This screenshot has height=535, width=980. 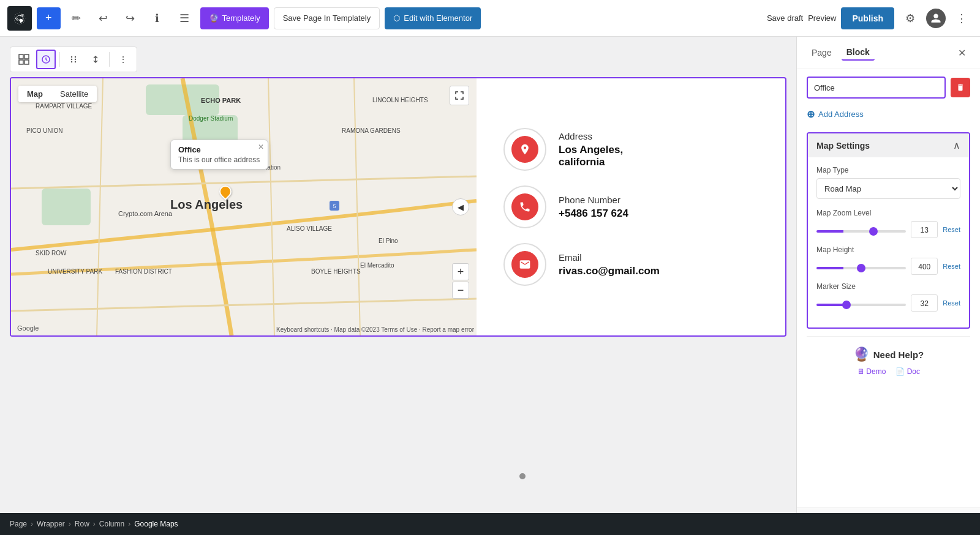 I want to click on map-type-select: Road Map Satellite Hybrid Terrain, so click(x=888, y=189).